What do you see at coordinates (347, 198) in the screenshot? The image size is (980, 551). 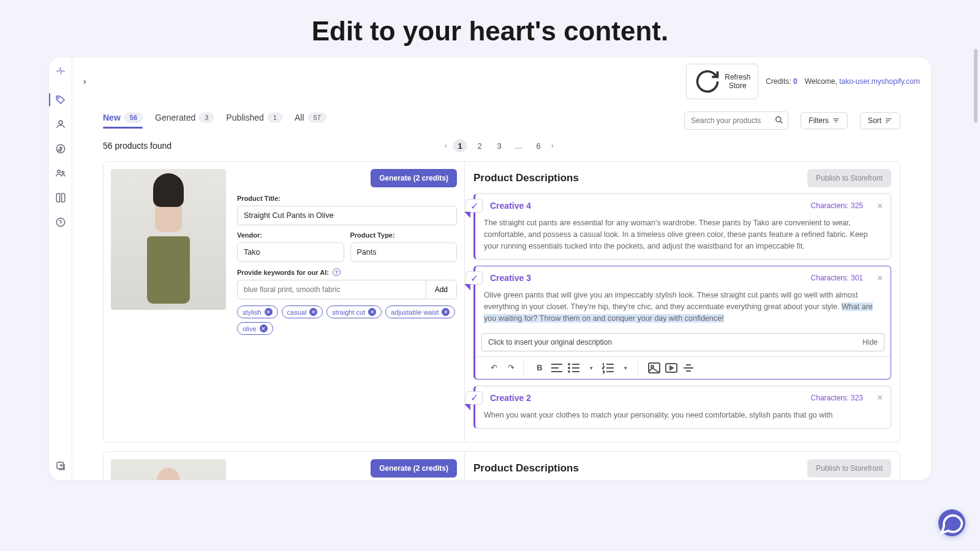 I see `title-label: Product Title:` at bounding box center [347, 198].